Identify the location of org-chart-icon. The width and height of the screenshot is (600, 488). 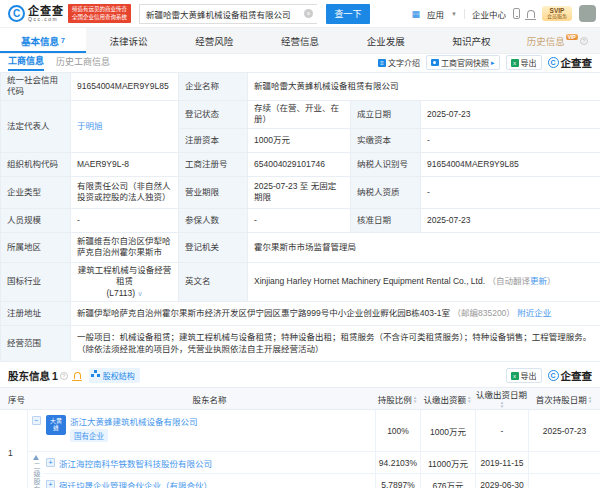
(96, 372).